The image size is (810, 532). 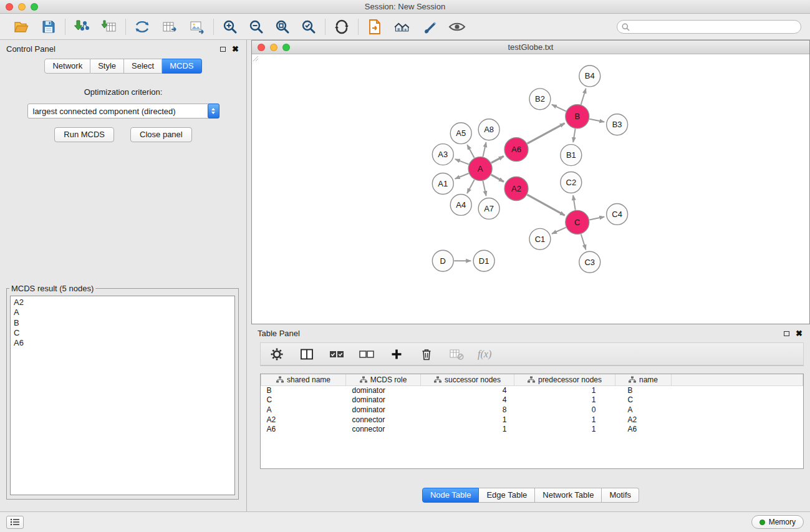 What do you see at coordinates (533, 380) in the screenshot?
I see `table-header-row: shared nameMCDS rolesuccessor nodesprede…` at bounding box center [533, 380].